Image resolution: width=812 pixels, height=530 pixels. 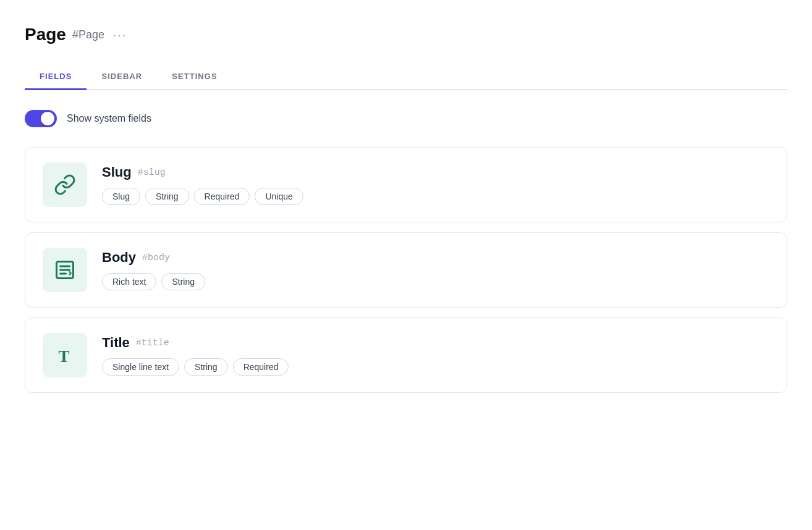 I want to click on more-options-icon: ···, so click(x=120, y=35).